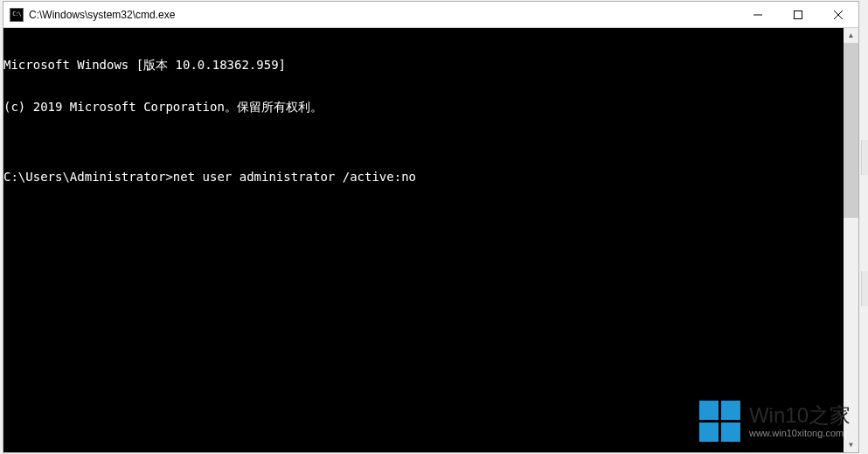  I want to click on watermark: Win10之家 www.win10xitong.com, so click(774, 422).